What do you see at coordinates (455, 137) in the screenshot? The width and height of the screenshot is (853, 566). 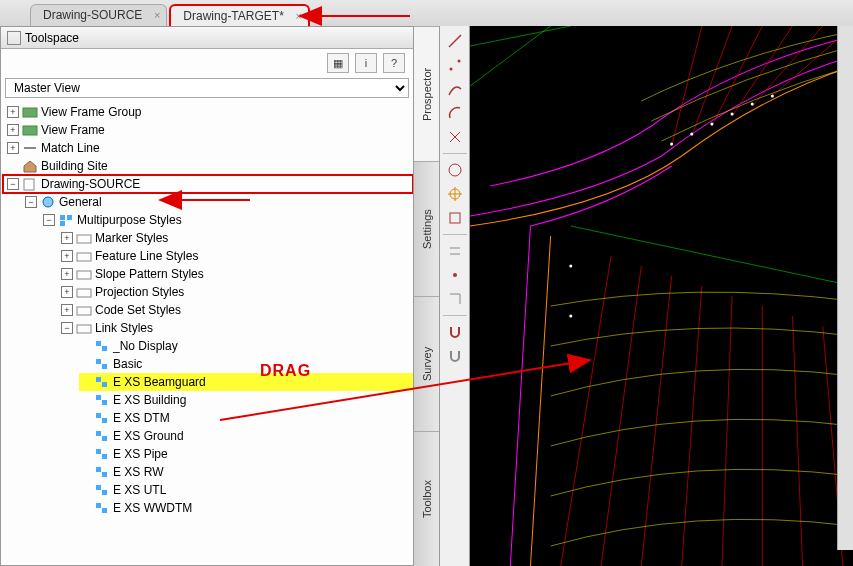 I see `tool-cross-icon` at bounding box center [455, 137].